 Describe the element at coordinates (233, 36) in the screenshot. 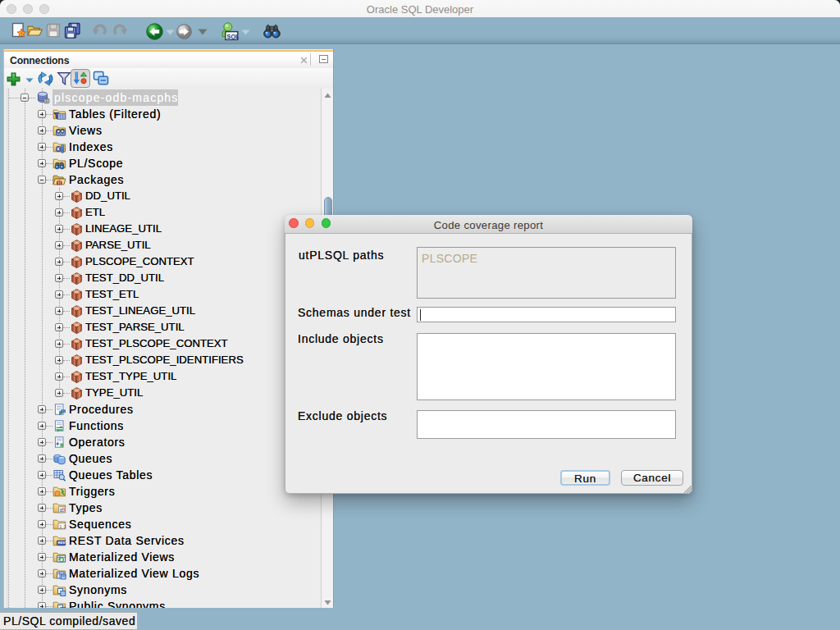

I see `svg-text: SQL` at that location.